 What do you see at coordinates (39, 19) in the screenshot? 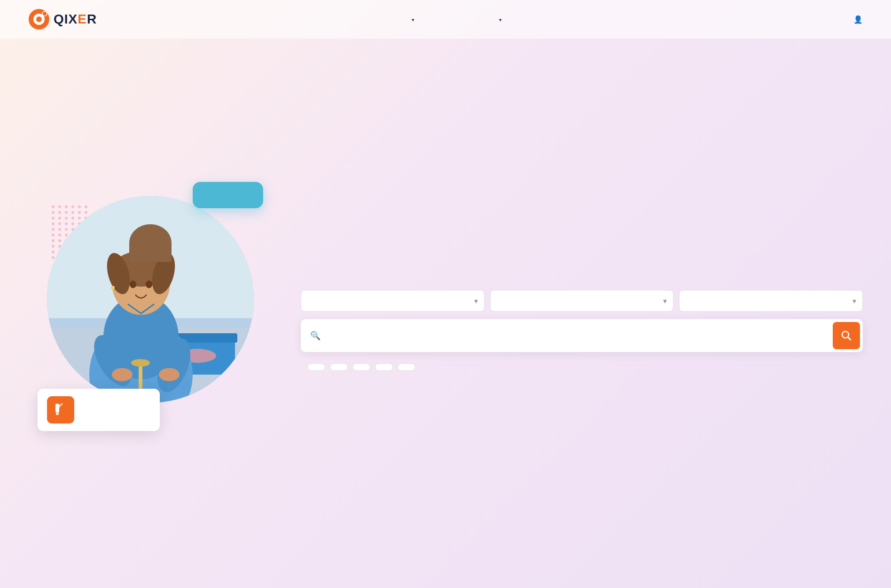
I see `logo-icon` at bounding box center [39, 19].